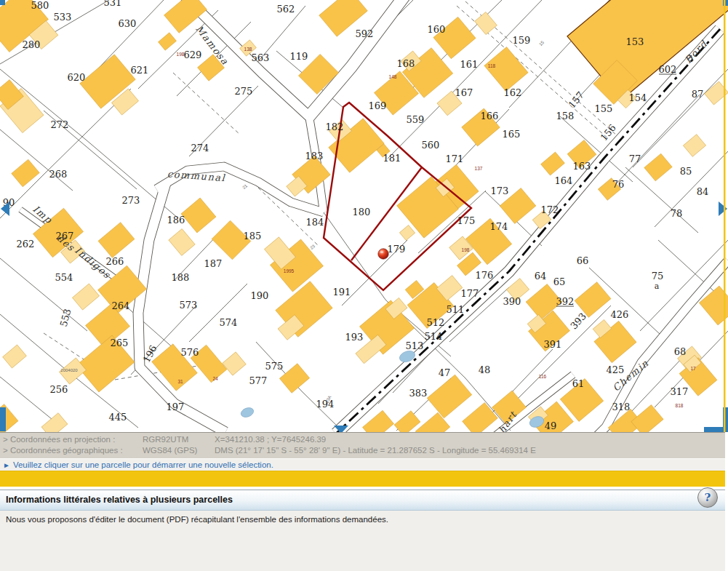 This screenshot has width=728, height=571. I want to click on parcel-label: 392, so click(566, 301).